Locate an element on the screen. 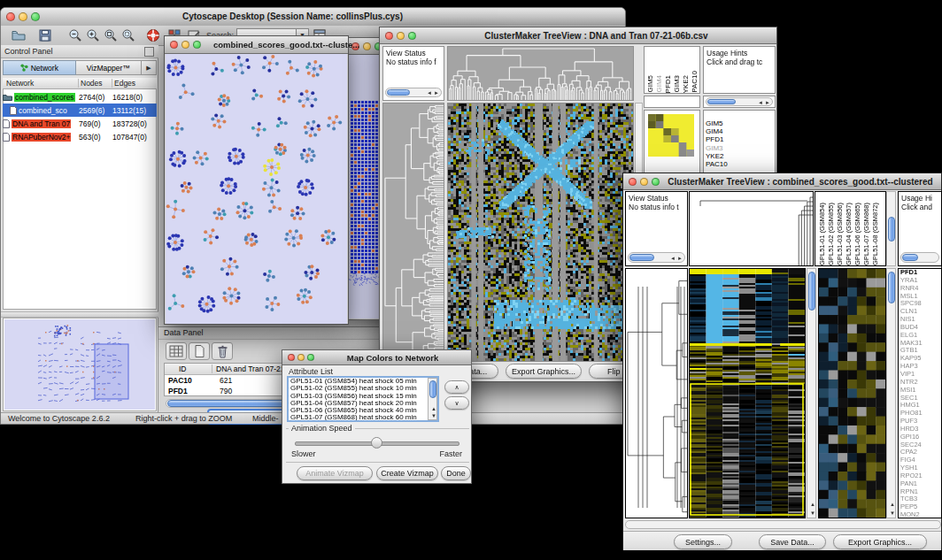 This screenshot has height=560, width=942. treeview1-titlebar: ClusterMaker TreeView : DNA and Tran 07-… is located at coordinates (578, 35).